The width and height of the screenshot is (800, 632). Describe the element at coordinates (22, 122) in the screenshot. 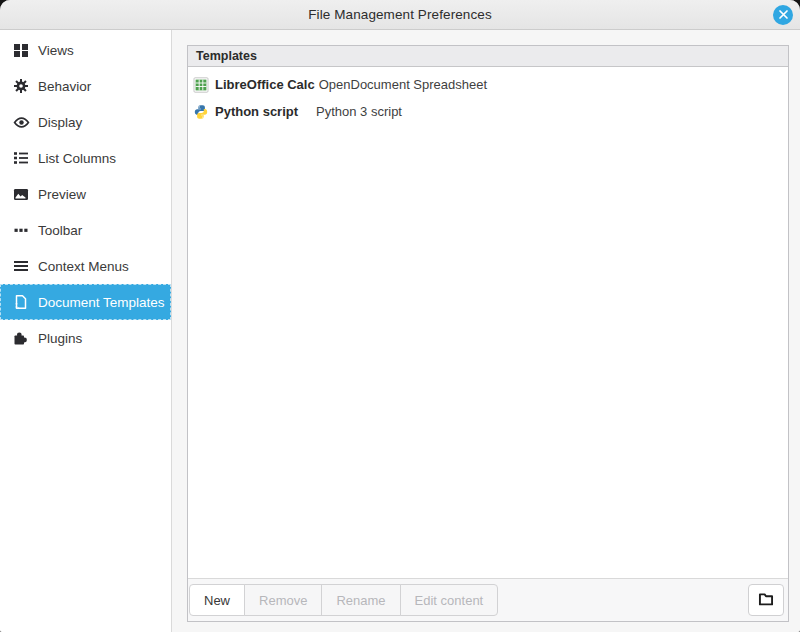

I see `eye-icon` at that location.